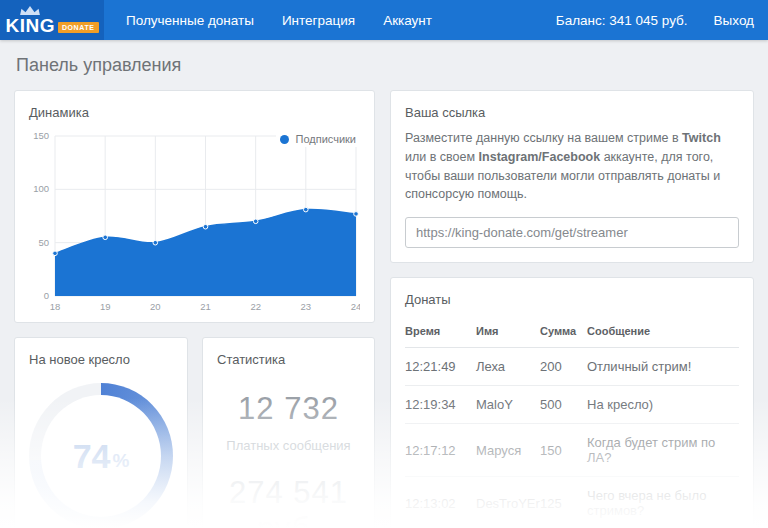 This screenshot has height=528, width=768. What do you see at coordinates (156, 306) in the screenshot?
I see `svg-text: 20` at bounding box center [156, 306].